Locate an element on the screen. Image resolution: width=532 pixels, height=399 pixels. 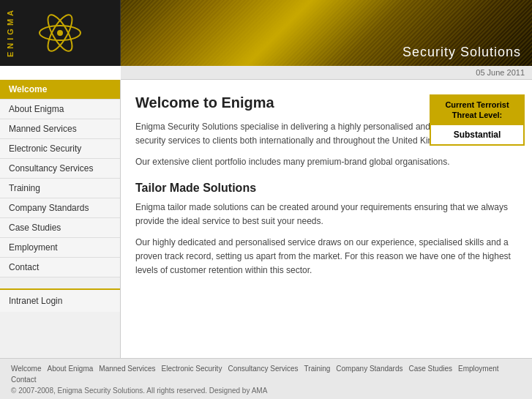
footer-link-training: Training is located at coordinates (318, 369).